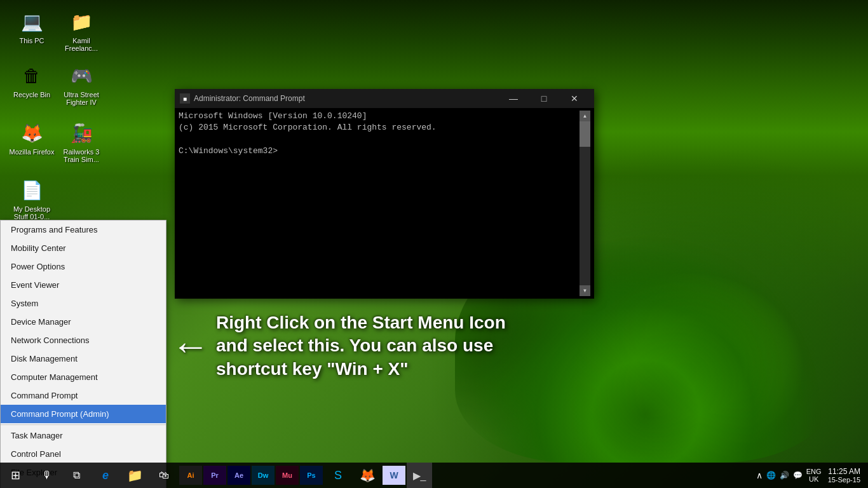 This screenshot has height=488, width=868. Describe the element at coordinates (585, 203) in the screenshot. I see `scroll-track` at that location.